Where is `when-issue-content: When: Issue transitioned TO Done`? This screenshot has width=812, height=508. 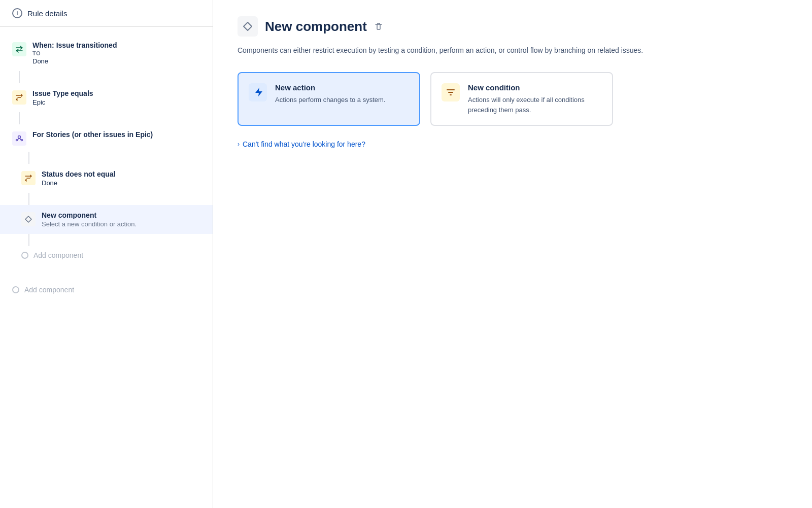
when-issue-content: When: Issue transitioned TO Done is located at coordinates (75, 53).